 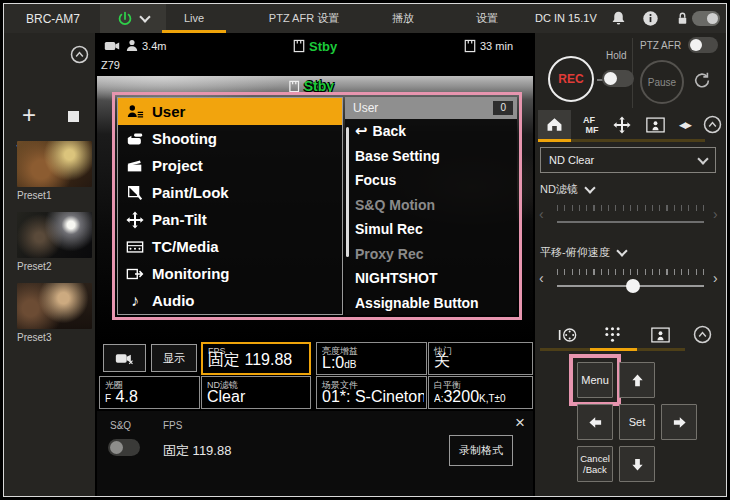 I want to click on pause-button-label: Pause, so click(x=662, y=82).